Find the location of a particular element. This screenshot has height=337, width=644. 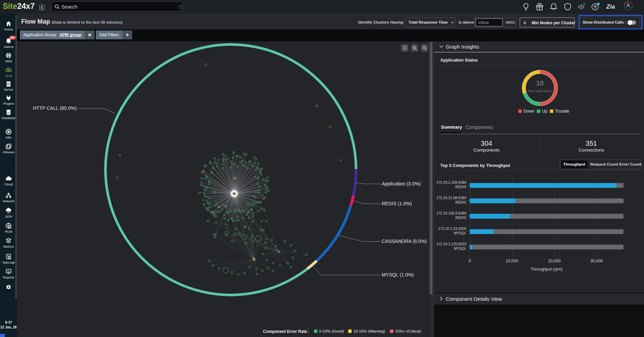

svg-text: Application (3.0%) is located at coordinates (401, 184).